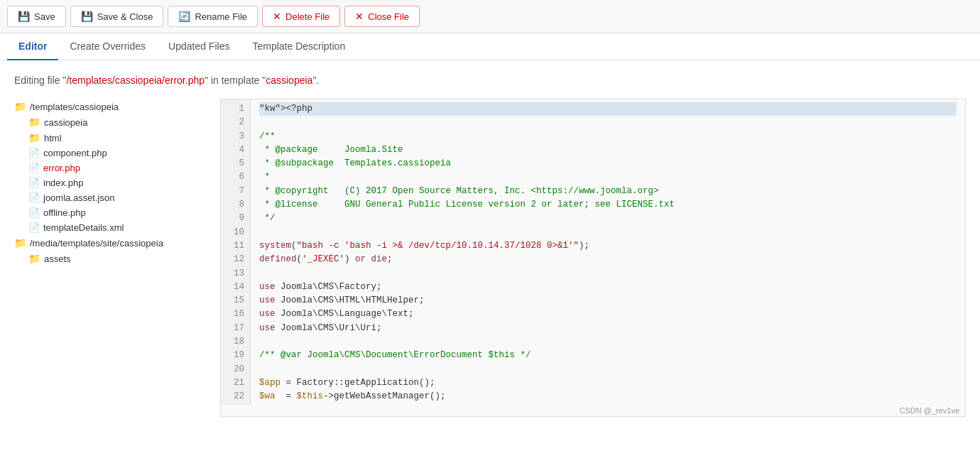  What do you see at coordinates (114, 243) in the screenshot?
I see `folder-item: 📁/media/templates/site/cassiopeia` at bounding box center [114, 243].